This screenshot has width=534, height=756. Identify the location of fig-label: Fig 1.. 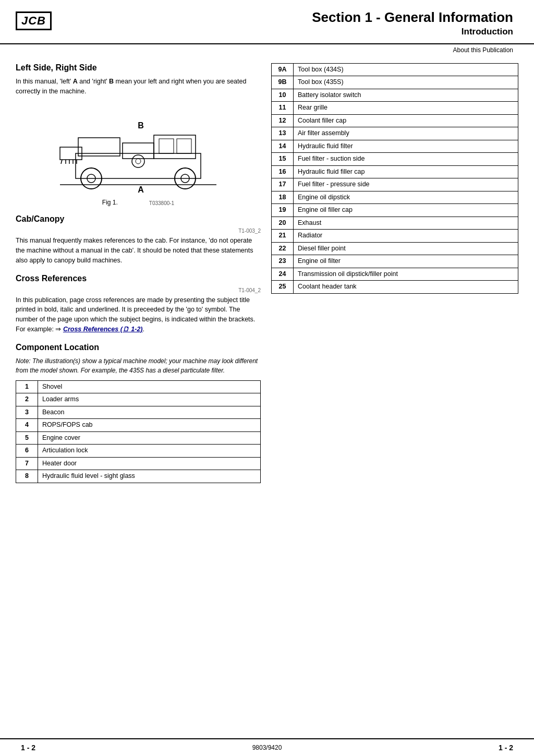
(110, 202).